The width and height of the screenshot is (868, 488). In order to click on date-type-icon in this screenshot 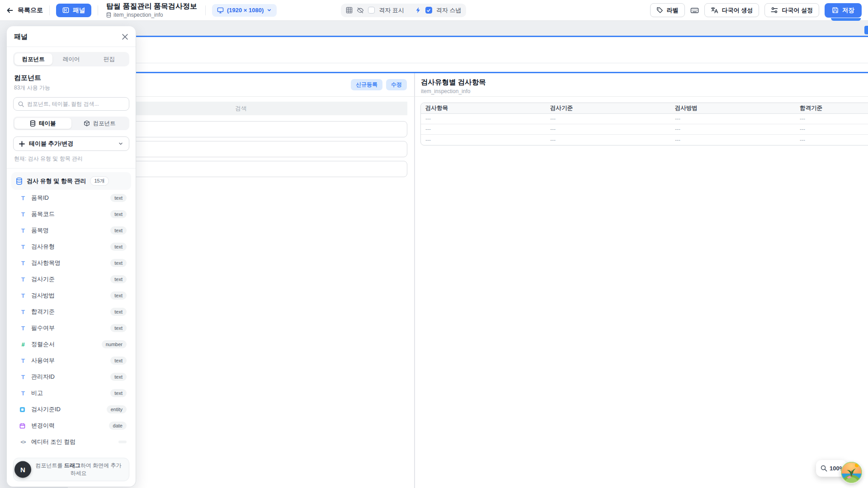, I will do `click(23, 426)`.